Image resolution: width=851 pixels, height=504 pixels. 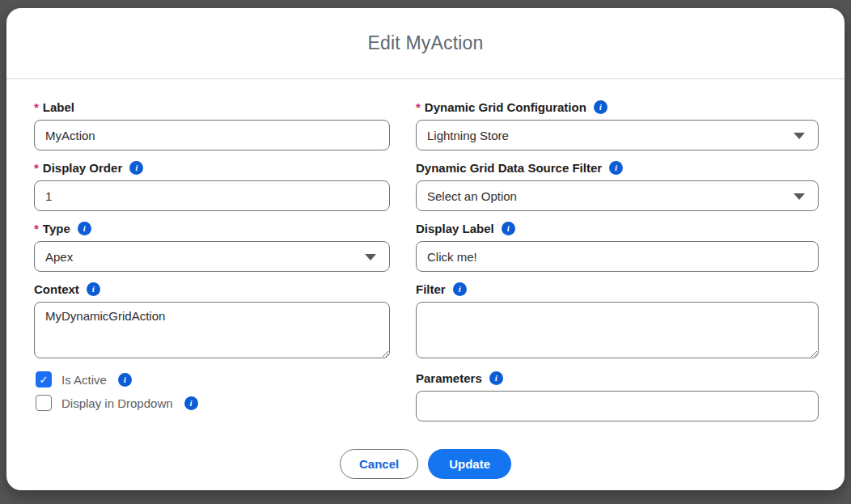 I want to click on display-in-dropdown-label: Display in Dropdown, so click(x=117, y=403).